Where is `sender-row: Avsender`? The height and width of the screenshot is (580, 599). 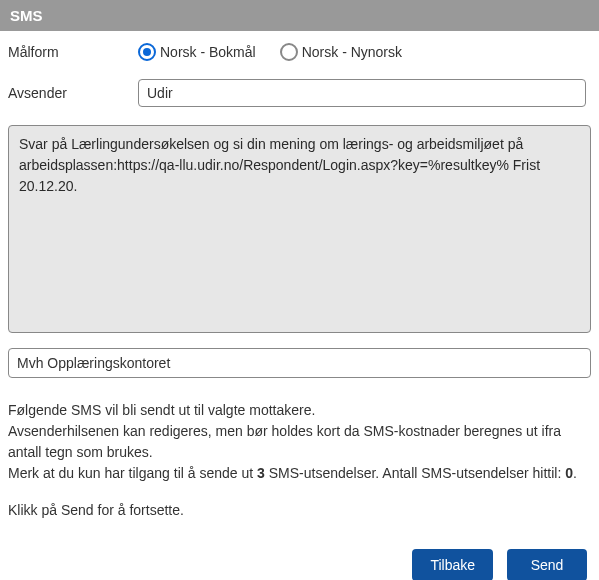
sender-row: Avsender is located at coordinates (300, 93).